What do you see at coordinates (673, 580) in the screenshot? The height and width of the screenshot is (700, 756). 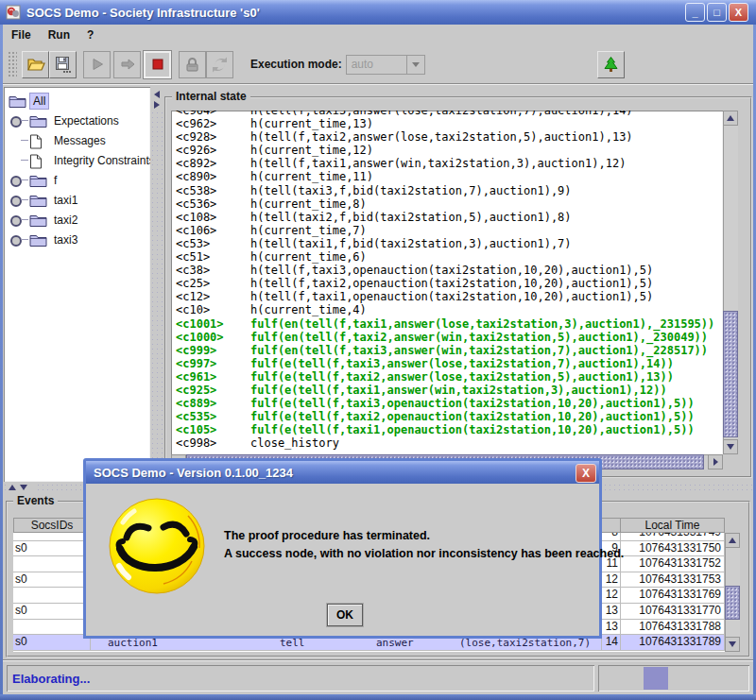 I see `cell-local-time: 1076431331753` at bounding box center [673, 580].